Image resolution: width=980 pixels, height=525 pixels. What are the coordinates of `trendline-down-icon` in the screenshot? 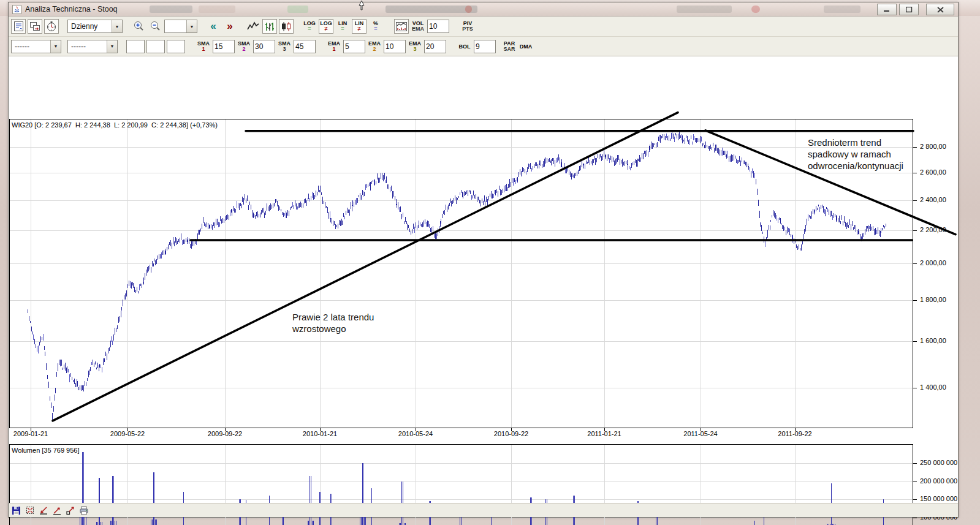 It's located at (43, 510).